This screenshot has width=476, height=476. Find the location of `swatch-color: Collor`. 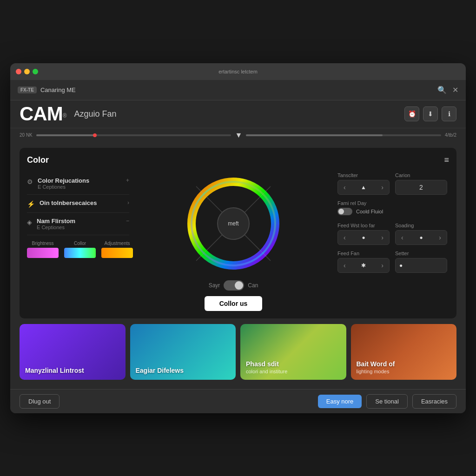

swatch-color: Collor is located at coordinates (80, 249).